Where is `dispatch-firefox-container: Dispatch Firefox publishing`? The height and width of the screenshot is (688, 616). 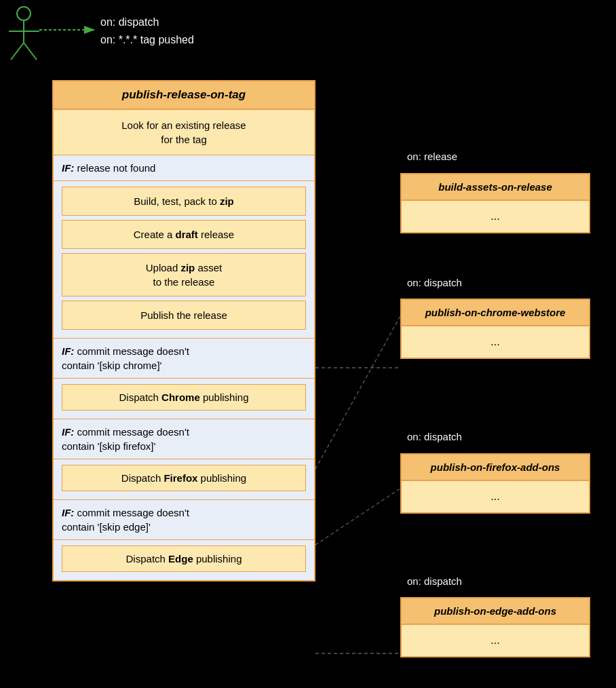 dispatch-firefox-container: Dispatch Firefox publishing is located at coordinates (184, 480).